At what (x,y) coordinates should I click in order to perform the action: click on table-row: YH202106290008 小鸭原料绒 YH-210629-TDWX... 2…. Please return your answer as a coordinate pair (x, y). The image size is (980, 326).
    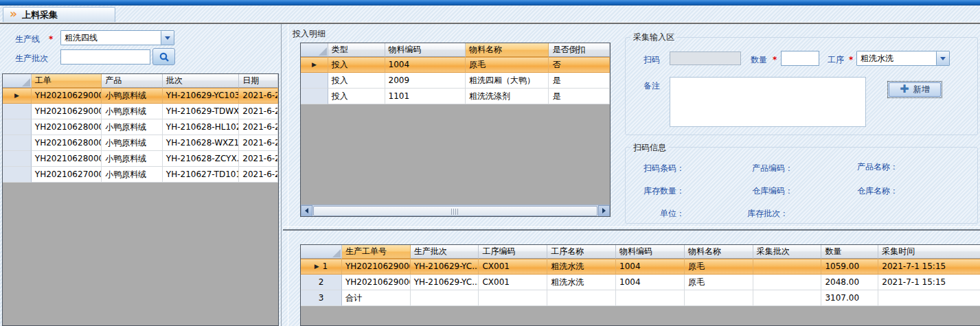
    Looking at the image, I should click on (140, 111).